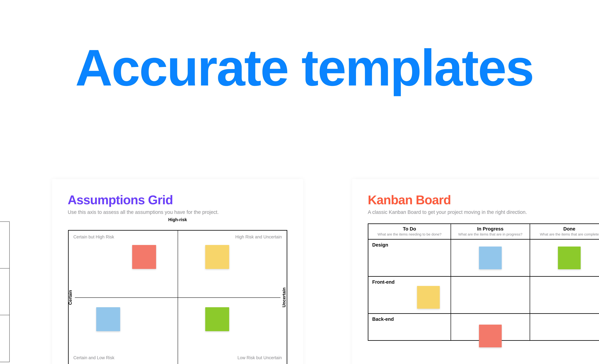 Image resolution: width=599 pixels, height=364 pixels. Describe the element at coordinates (260, 358) in the screenshot. I see `quadrant-label-bottom-right: Low Risk but Uncertain` at that location.